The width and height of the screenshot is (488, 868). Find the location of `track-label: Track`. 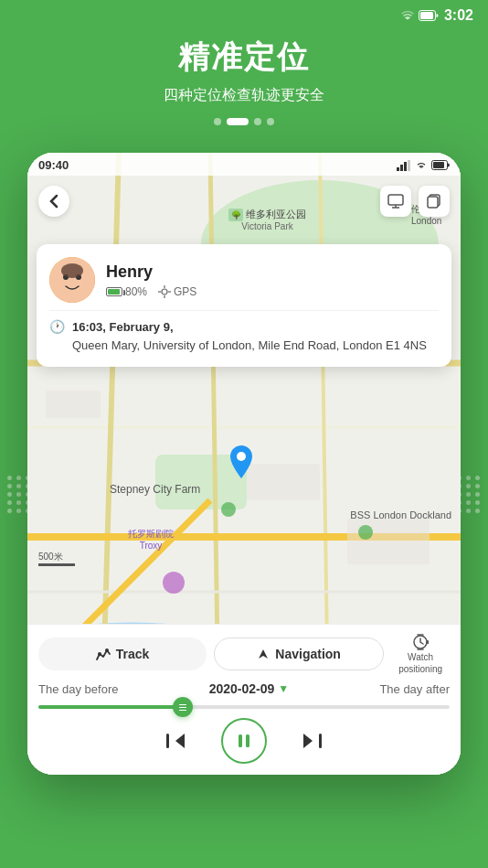

track-label: Track is located at coordinates (133, 654).